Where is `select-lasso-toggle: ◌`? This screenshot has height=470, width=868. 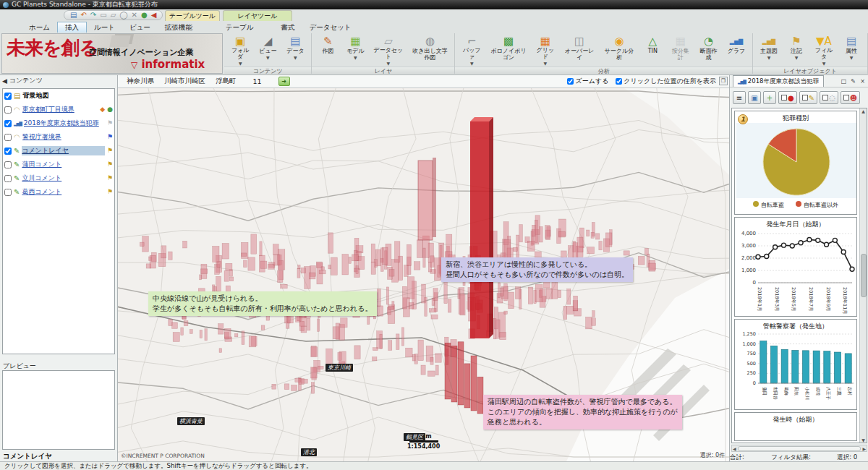
select-lasso-toggle: ◌ is located at coordinates (829, 98).